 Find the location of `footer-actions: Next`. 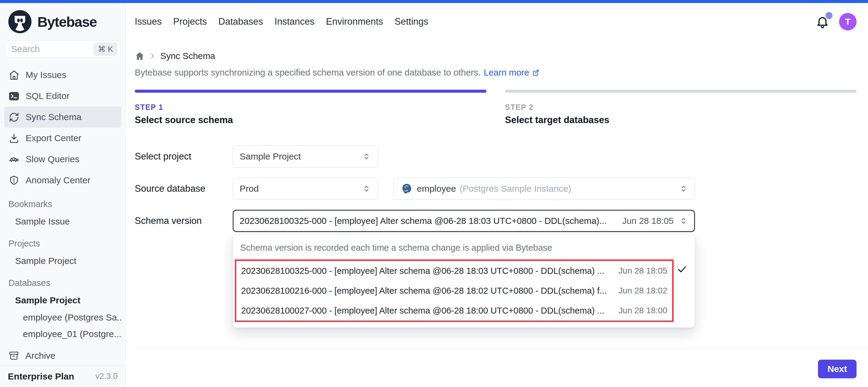

footer-actions: Next is located at coordinates (496, 363).